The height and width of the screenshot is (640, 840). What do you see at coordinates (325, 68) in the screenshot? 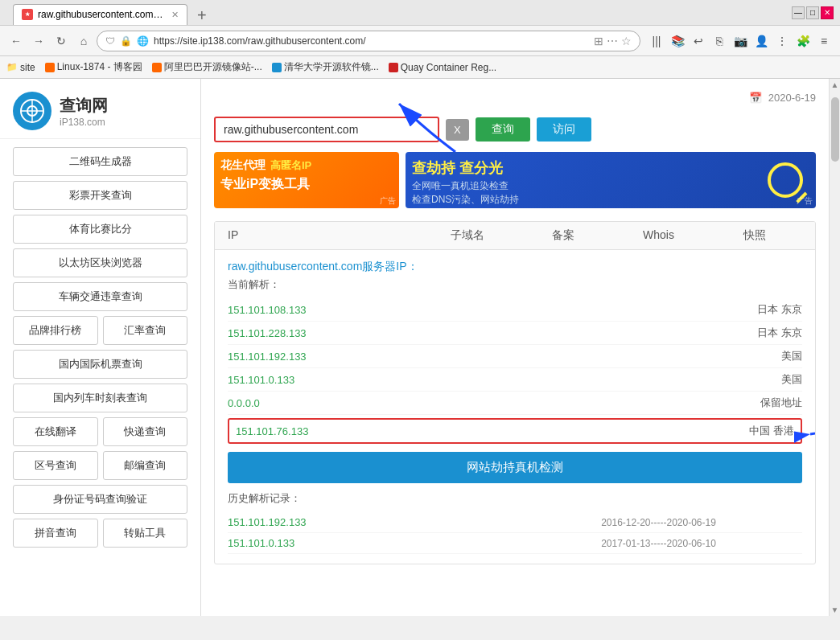
I see `bookmark-tsinghua: 清华大学开源软件镜...` at bounding box center [325, 68].